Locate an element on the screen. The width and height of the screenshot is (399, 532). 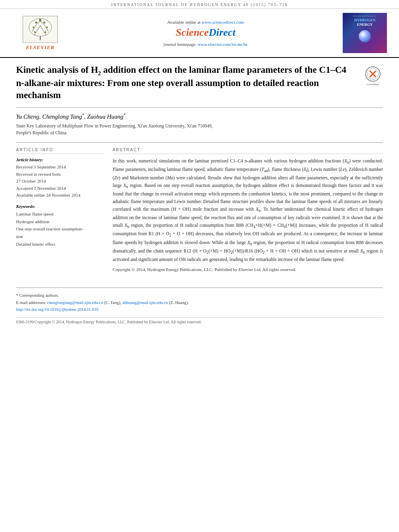
elsevier-tree-icon is located at coordinates (40, 29).